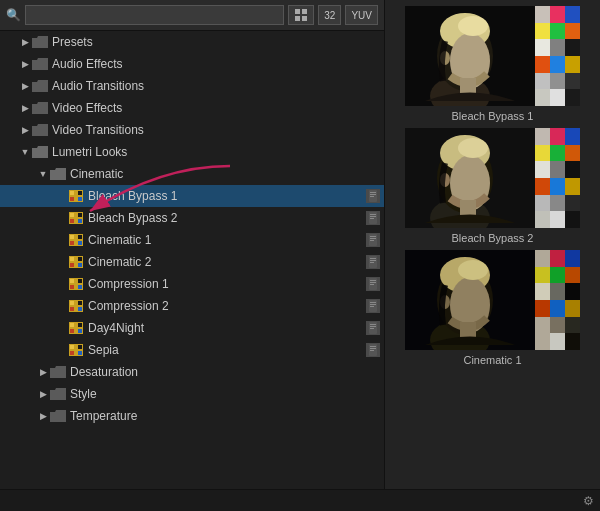 The width and height of the screenshot is (600, 511). I want to click on folder-icon-presets, so click(40, 42).